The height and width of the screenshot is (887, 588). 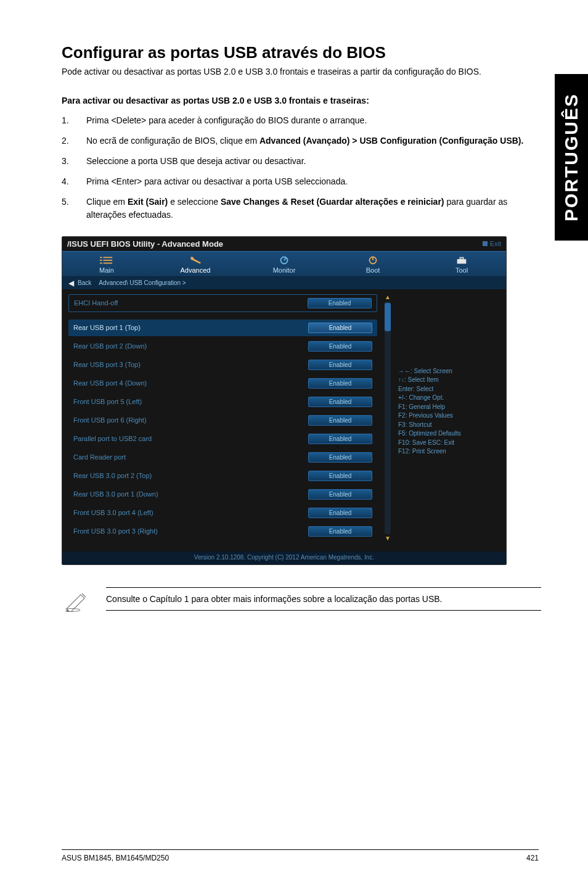 I want to click on bios-tab-monitor: Monitor, so click(x=284, y=264).